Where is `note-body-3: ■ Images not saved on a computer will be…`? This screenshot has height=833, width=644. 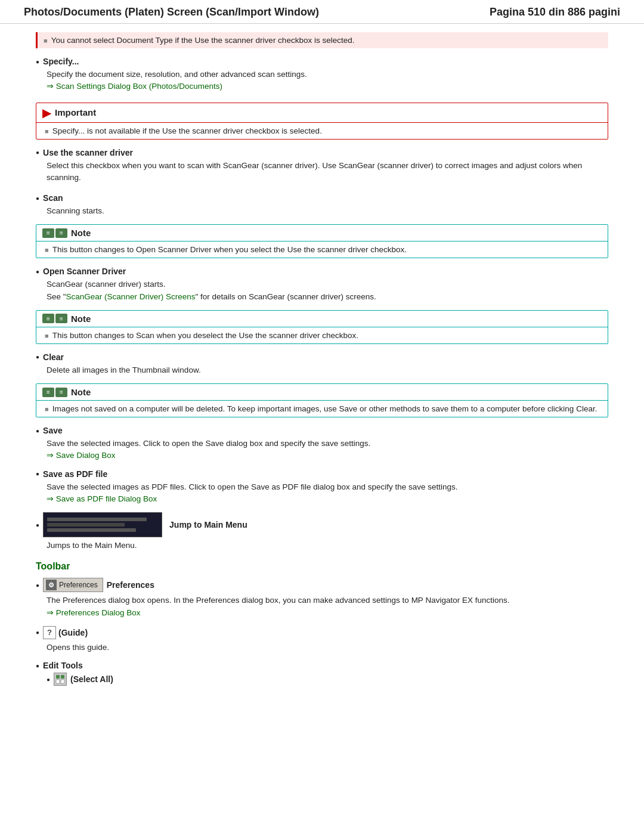
note-body-3: ■ Images not saved on a computer will be… is located at coordinates (322, 409).